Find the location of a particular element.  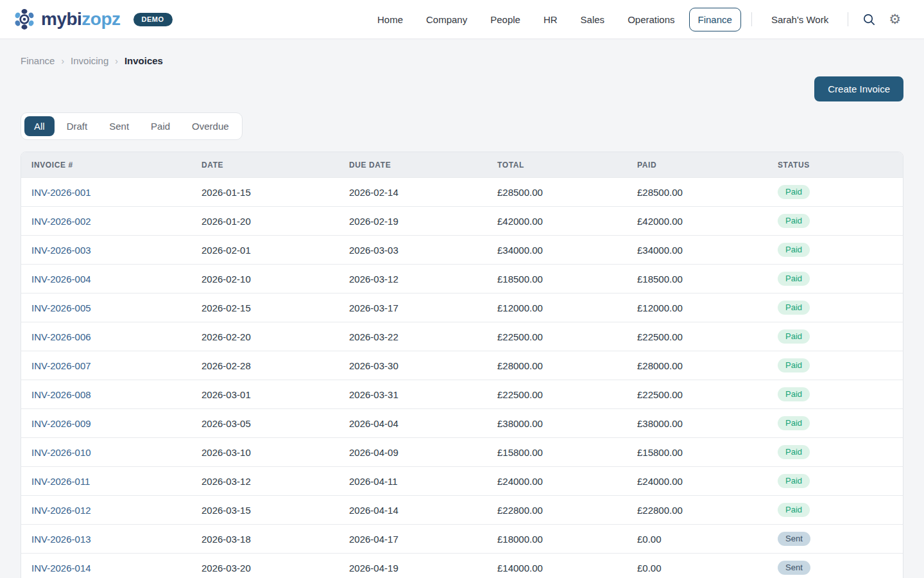

invoice-date: 2026-03-18 is located at coordinates (265, 539).